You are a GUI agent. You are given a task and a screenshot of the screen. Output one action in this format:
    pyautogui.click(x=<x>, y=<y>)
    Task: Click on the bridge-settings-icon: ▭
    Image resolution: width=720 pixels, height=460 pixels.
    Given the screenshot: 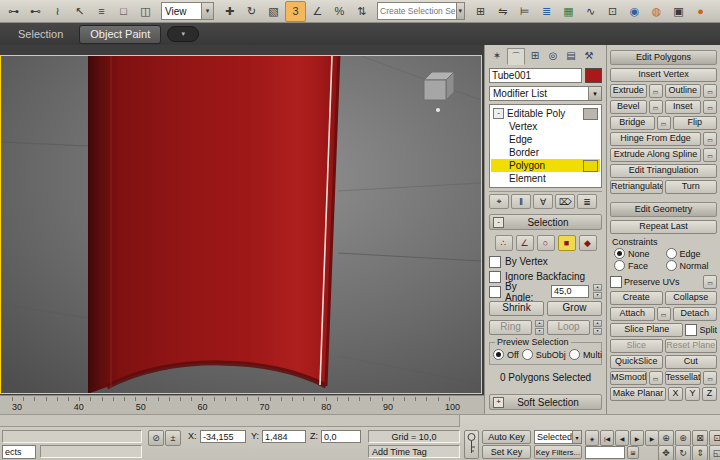 What is the action you would take?
    pyautogui.click(x=664, y=123)
    